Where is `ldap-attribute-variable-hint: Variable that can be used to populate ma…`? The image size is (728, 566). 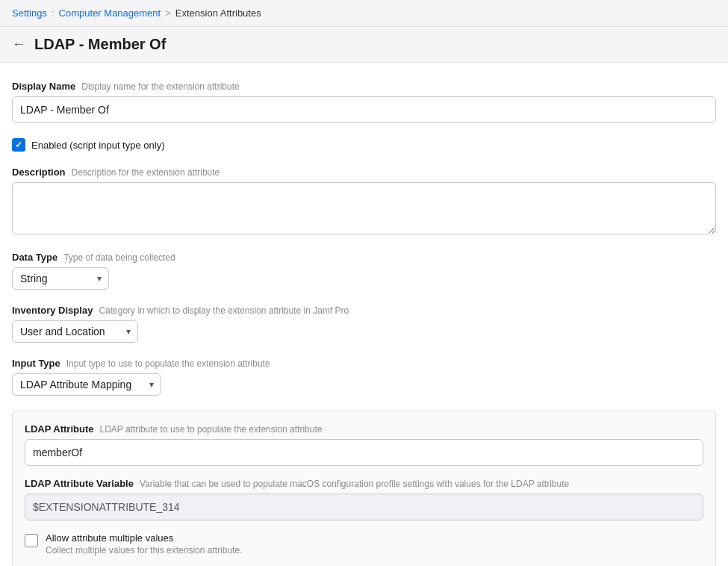
ldap-attribute-variable-hint: Variable that can be used to populate ma… is located at coordinates (354, 484).